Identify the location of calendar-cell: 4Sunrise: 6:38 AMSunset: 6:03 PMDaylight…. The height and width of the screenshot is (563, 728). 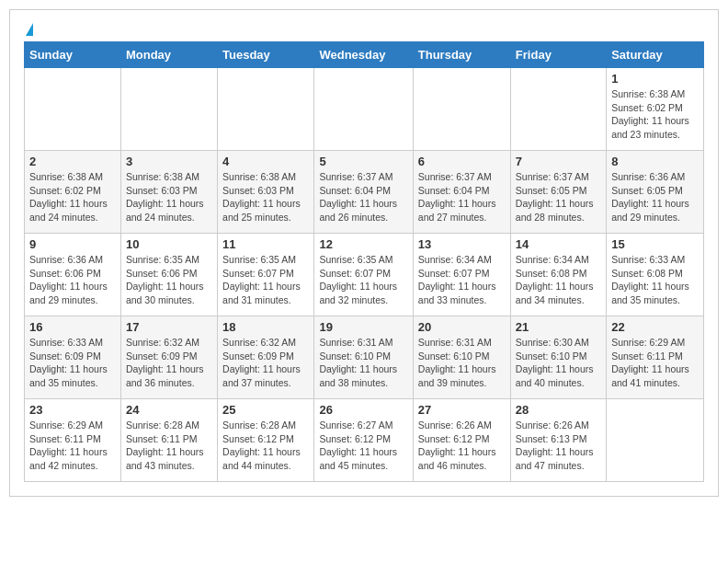
(267, 192).